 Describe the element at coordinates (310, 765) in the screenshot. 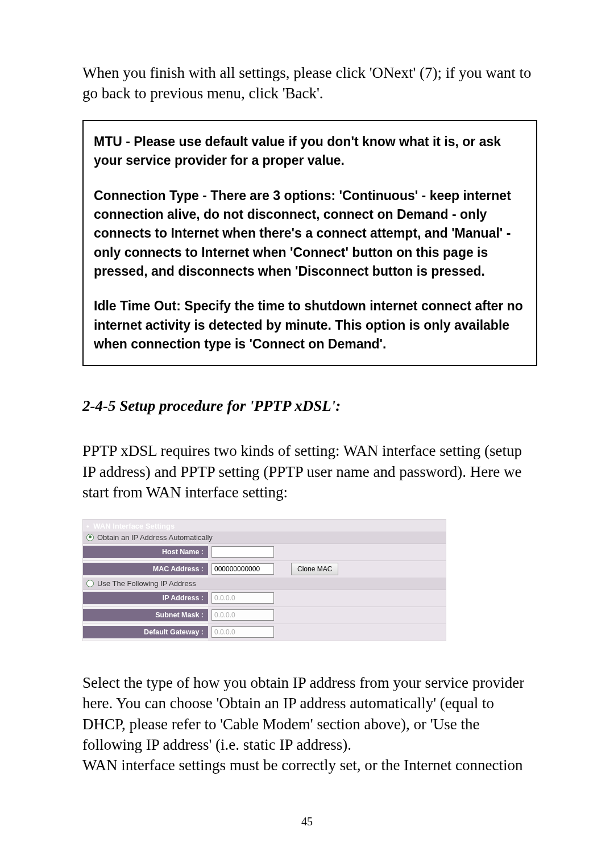

I see `after-paragraph-2: WAN interface settings must be correctly…` at that location.